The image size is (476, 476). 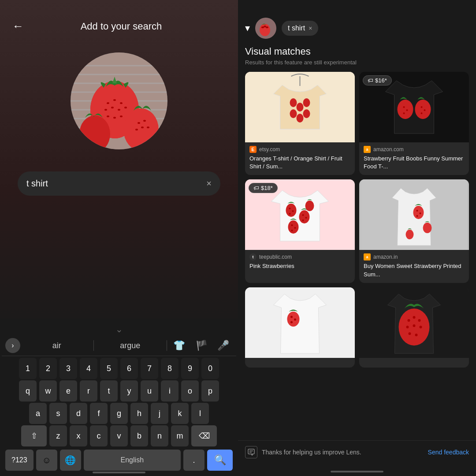 I want to click on key-c: c, so click(x=99, y=436).